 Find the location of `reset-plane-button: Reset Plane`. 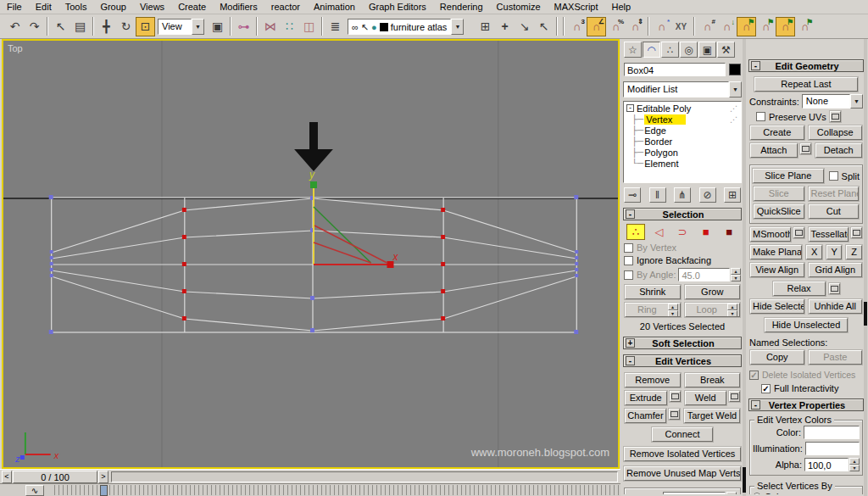

reset-plane-button: Reset Plane is located at coordinates (834, 193).